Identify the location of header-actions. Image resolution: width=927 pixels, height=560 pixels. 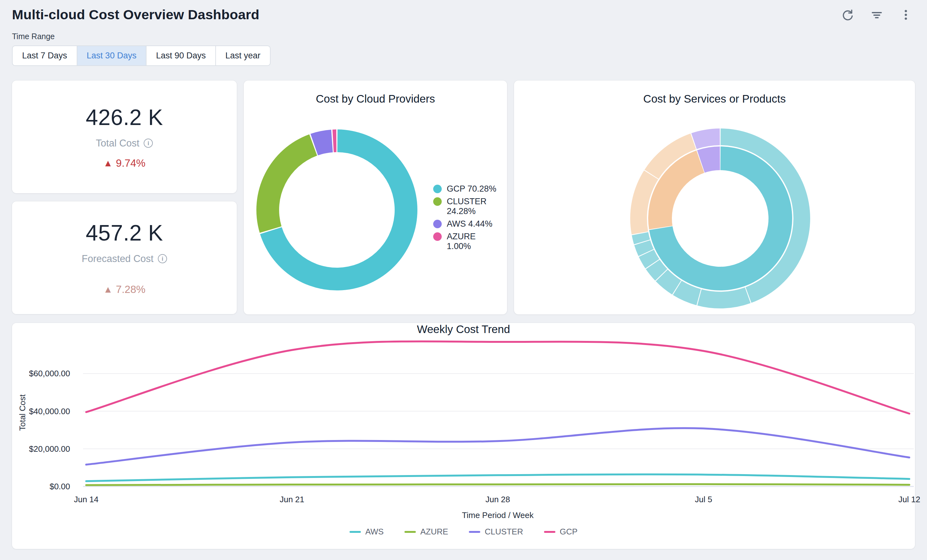
(878, 15).